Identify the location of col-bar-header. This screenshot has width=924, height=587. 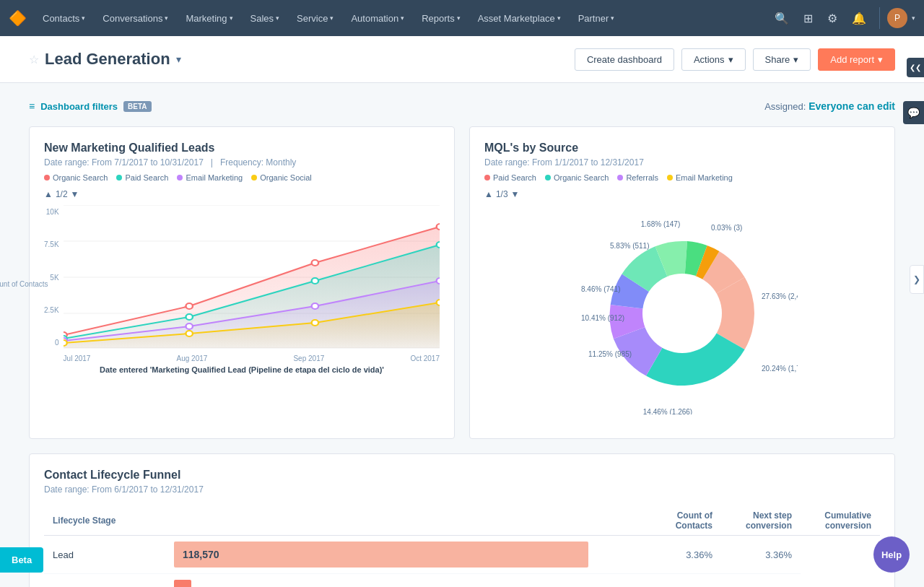
(404, 521).